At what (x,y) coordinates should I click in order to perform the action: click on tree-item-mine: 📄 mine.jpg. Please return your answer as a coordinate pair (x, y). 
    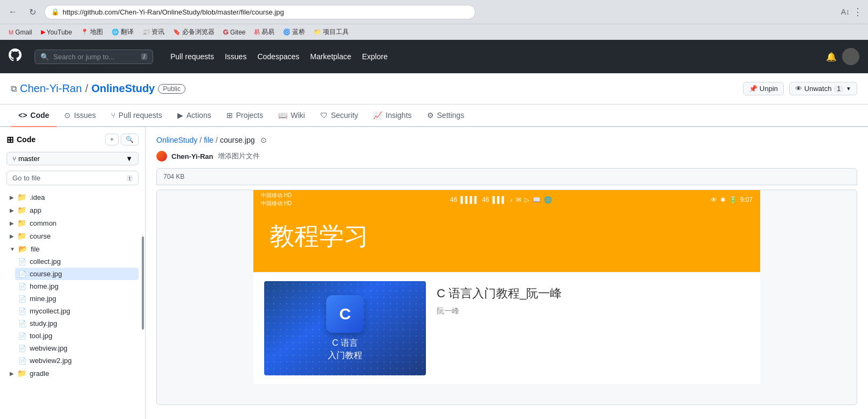
    Looking at the image, I should click on (77, 298).